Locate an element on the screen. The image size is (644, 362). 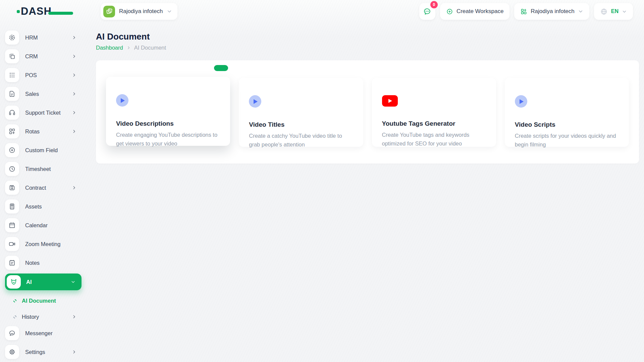
template-card: Video Titles Create a catchy YouTube vid… is located at coordinates (301, 112).